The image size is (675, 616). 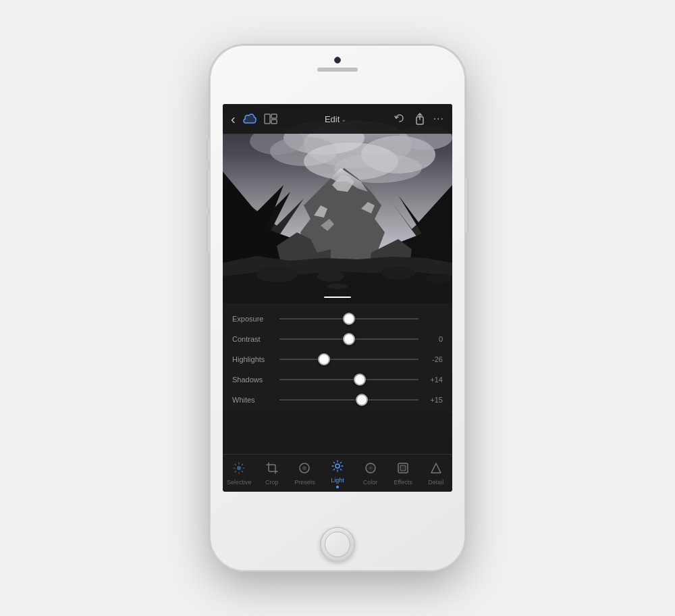 I want to click on contrast-slider, so click(x=349, y=339).